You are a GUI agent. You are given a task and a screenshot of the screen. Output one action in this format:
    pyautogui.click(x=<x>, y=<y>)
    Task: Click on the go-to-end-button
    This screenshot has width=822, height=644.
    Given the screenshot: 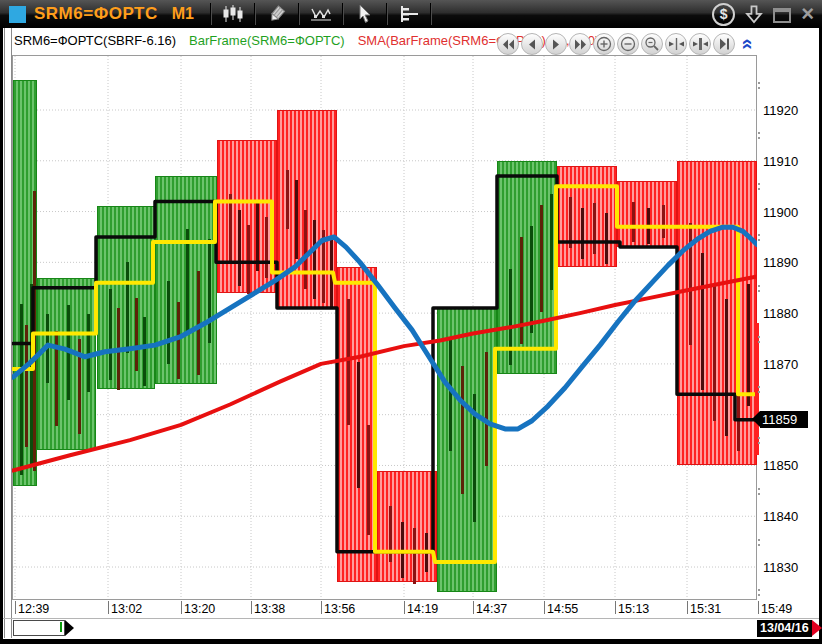 What is the action you would take?
    pyautogui.click(x=724, y=44)
    